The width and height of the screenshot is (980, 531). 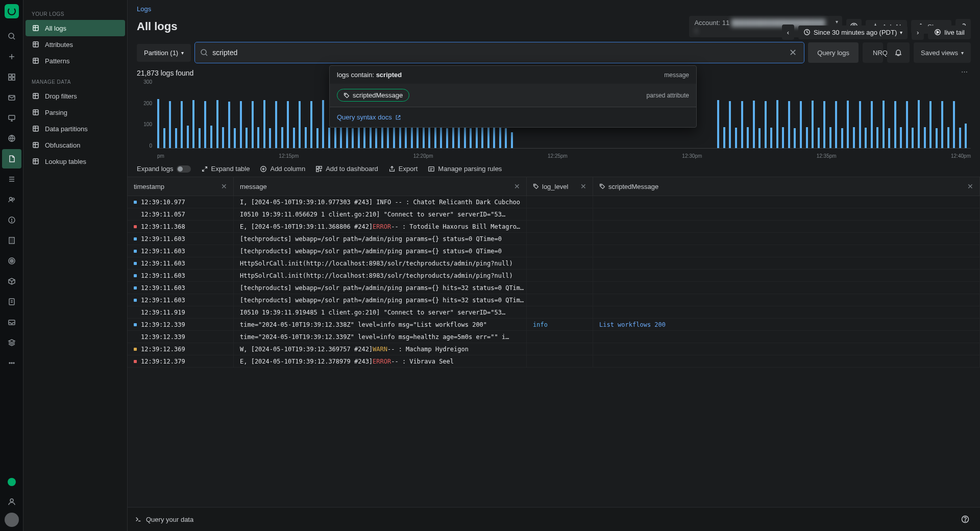 What do you see at coordinates (12, 482) in the screenshot?
I see `hint-icon` at bounding box center [12, 482].